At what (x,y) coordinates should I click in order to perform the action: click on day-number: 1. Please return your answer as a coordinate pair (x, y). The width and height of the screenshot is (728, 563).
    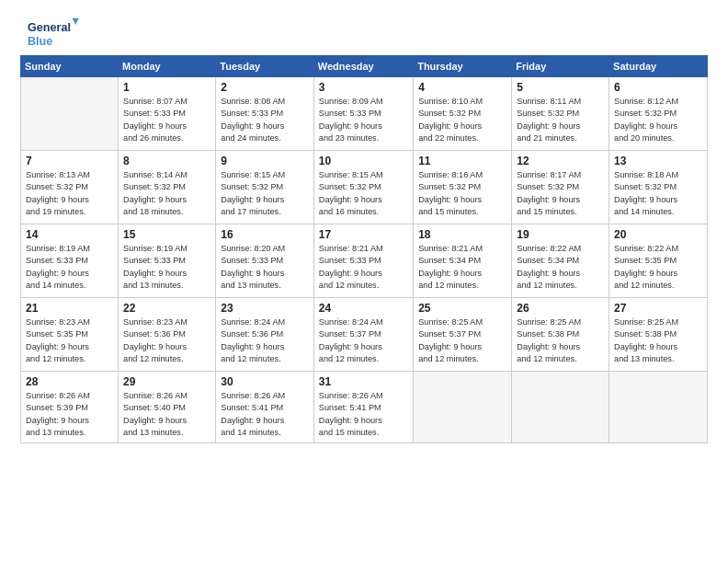
    Looking at the image, I should click on (167, 87).